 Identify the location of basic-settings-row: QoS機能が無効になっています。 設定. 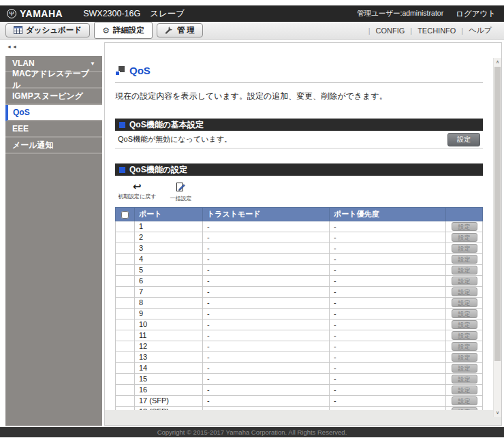
(299, 140).